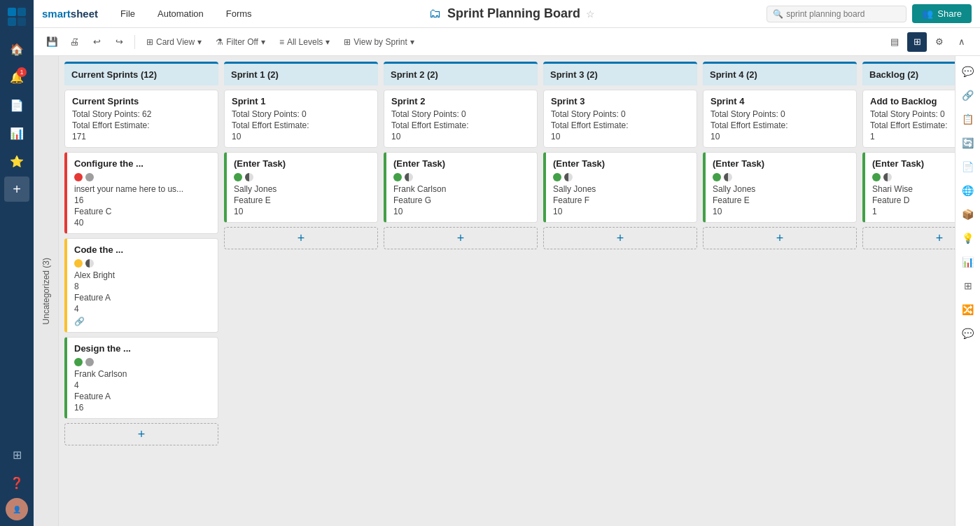 The height and width of the screenshot is (526, 980). Describe the element at coordinates (17, 483) in the screenshot. I see `sidebar-help-icon: ❓` at that location.